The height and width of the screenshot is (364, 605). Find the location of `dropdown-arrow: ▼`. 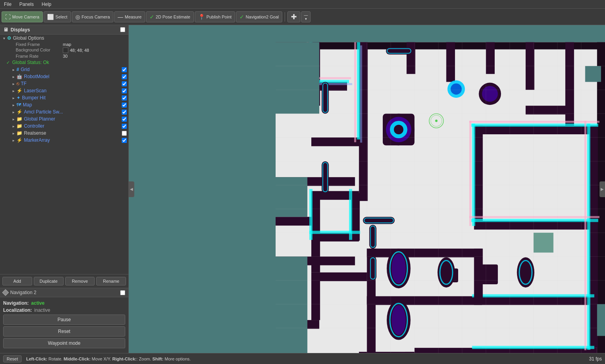

dropdown-arrow: ▼ is located at coordinates (306, 19).